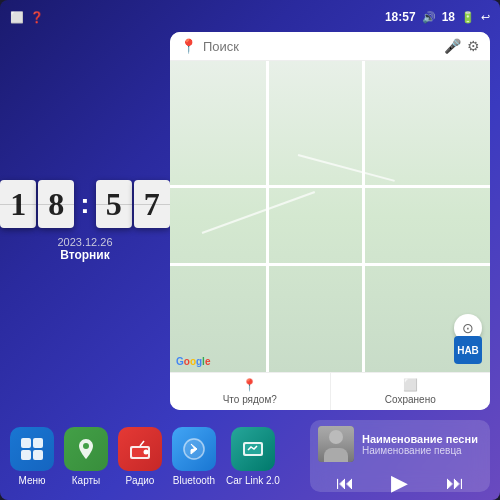 This screenshot has width=500, height=500. What do you see at coordinates (330, 46) in the screenshot?
I see `map-search-bar: 📍 🎤 ⚙` at bounding box center [330, 46].